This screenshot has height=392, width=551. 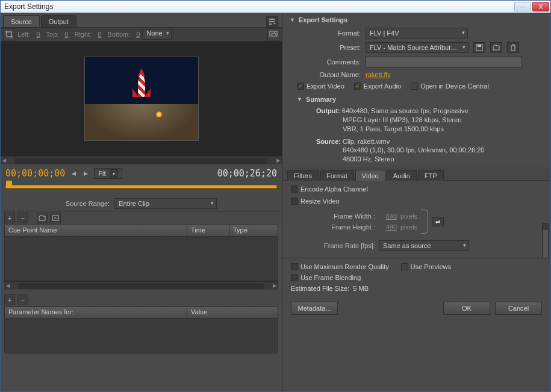 I want to click on chevron-down-icon: ▾, so click(x=114, y=173).